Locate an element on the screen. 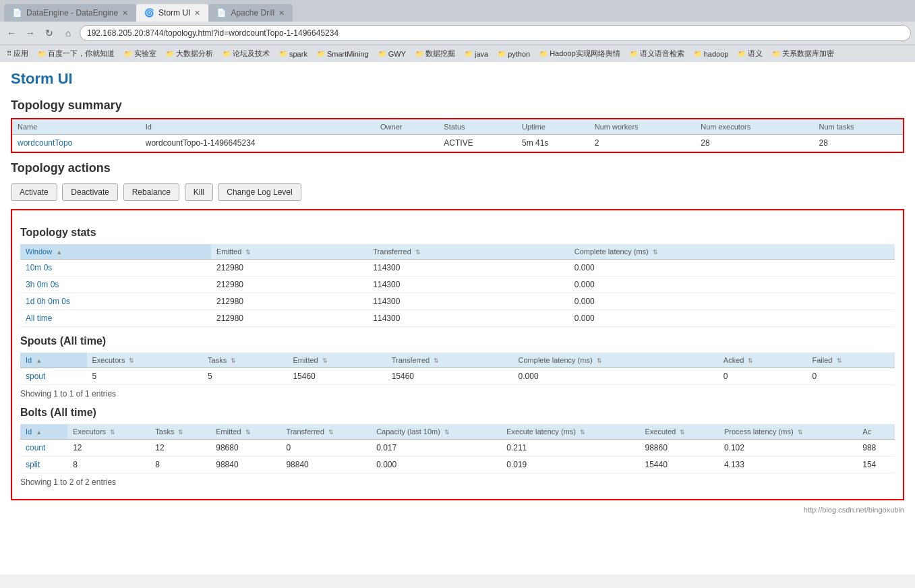 This screenshot has height=588, width=915. bolt-count-link: count is located at coordinates (35, 448).